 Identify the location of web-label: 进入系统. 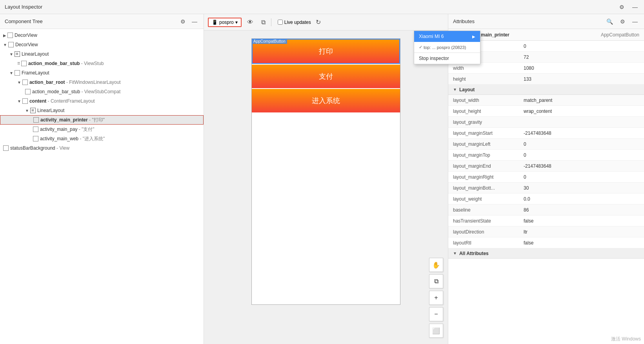
(326, 101).